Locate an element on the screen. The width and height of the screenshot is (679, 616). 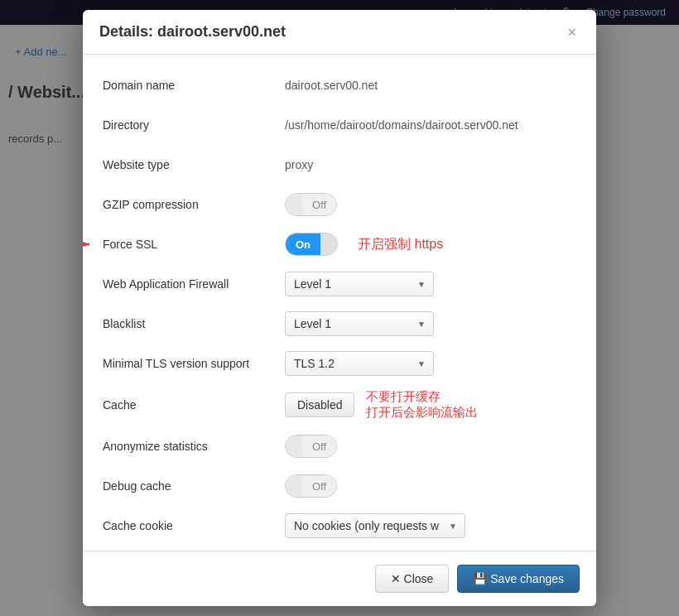
website-type-value: proxy is located at coordinates (299, 165).